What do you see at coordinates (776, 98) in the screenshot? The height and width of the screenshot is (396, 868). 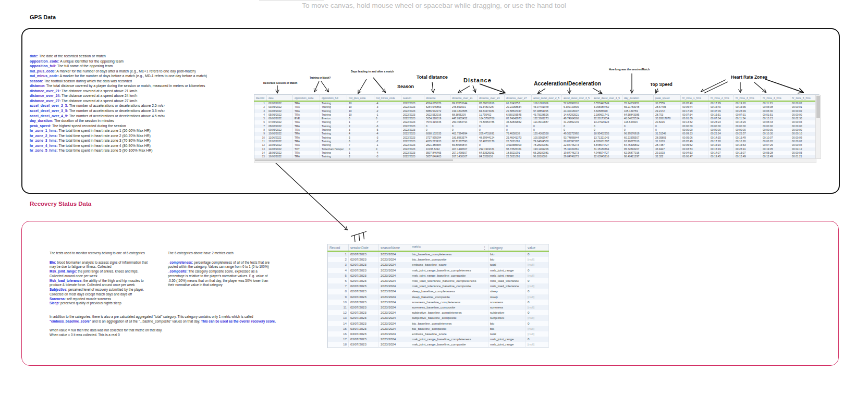 I see `column-header: hr_zone_4_hms` at bounding box center [776, 98].